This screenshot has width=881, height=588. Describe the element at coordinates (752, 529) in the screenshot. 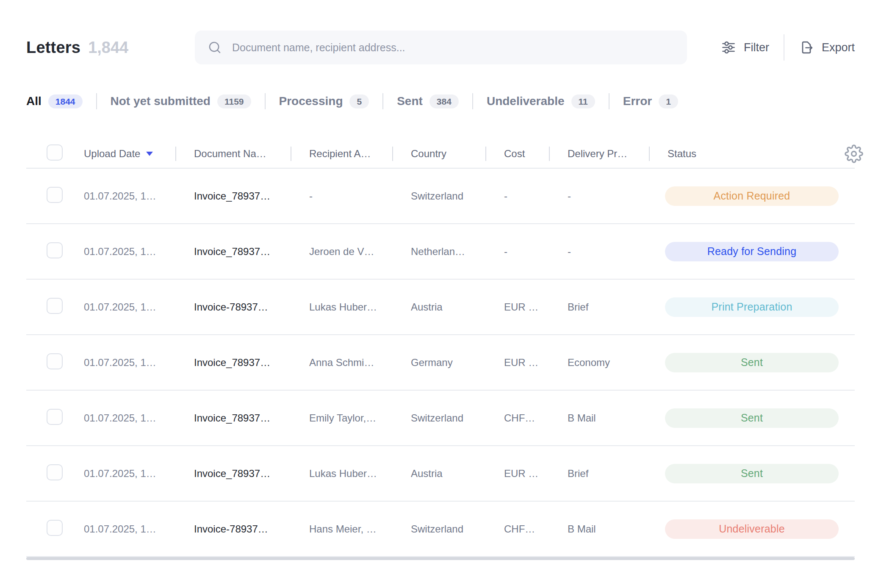

I see `status-cell: Undeliverable` at that location.